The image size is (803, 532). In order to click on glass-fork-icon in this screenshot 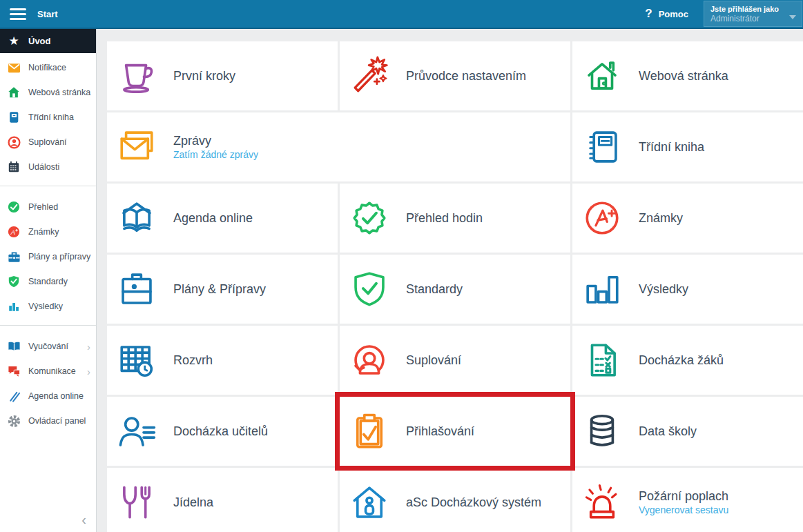, I will do `click(137, 502)`.